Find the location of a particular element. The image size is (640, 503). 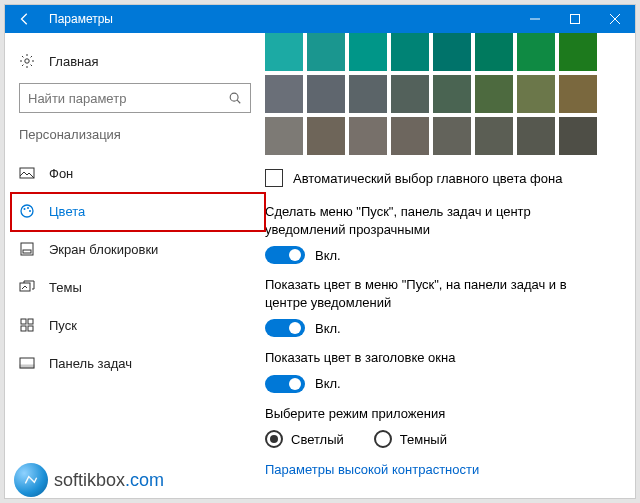

arrow-left-icon is located at coordinates (25, 19).